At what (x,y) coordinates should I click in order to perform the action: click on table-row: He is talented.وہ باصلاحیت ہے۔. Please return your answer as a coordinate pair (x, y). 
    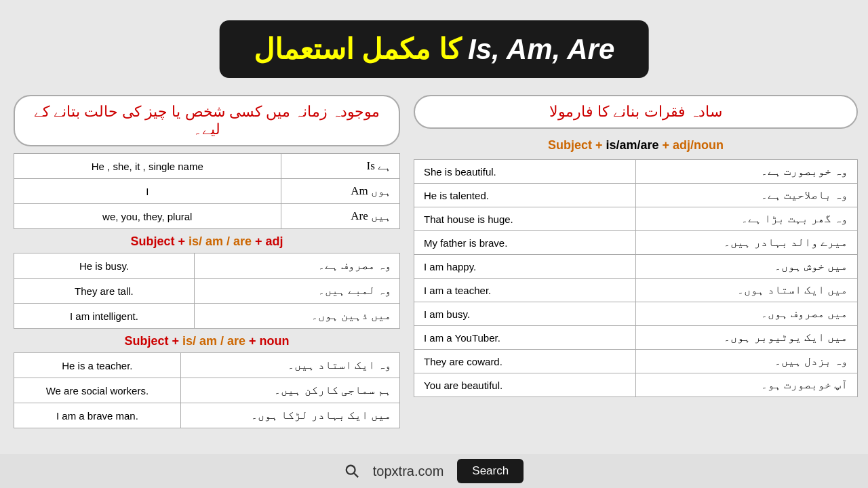
    Looking at the image, I should click on (636, 195).